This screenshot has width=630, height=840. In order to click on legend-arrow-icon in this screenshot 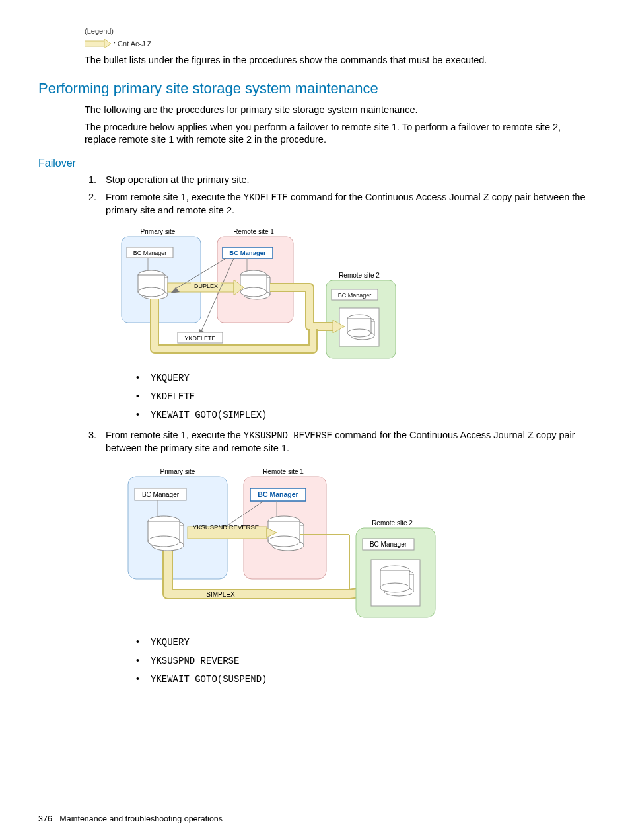, I will do `click(98, 44)`.